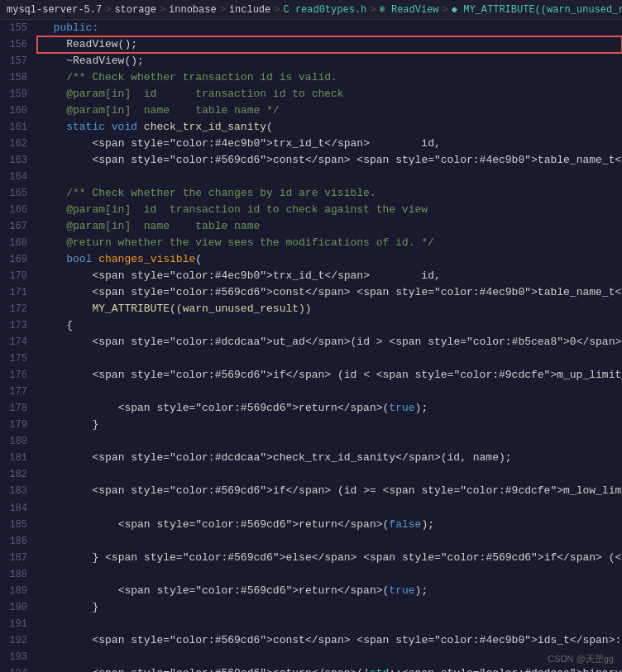 The width and height of the screenshot is (622, 672). Describe the element at coordinates (445, 10) in the screenshot. I see `bc-sep-6: >` at that location.